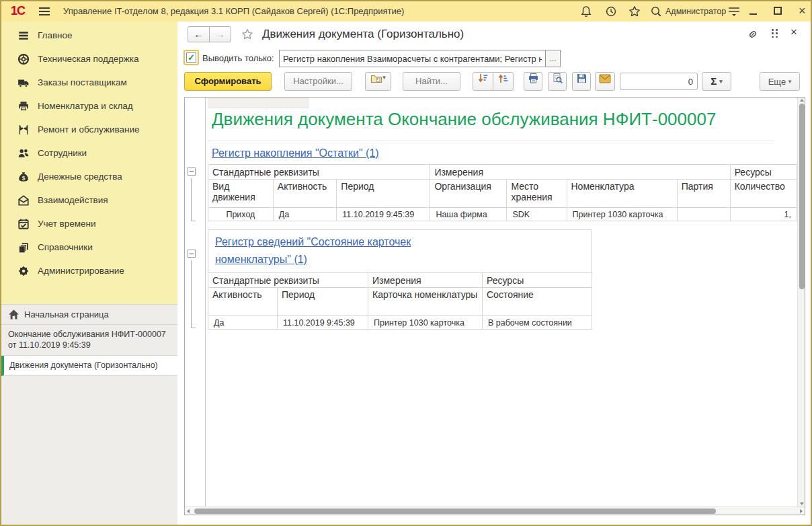 The image size is (812, 526). Describe the element at coordinates (89, 340) in the screenshot. I see `open-window-tab-service-end: Окончание обслуживания НФИТ-000007 от 11…` at that location.